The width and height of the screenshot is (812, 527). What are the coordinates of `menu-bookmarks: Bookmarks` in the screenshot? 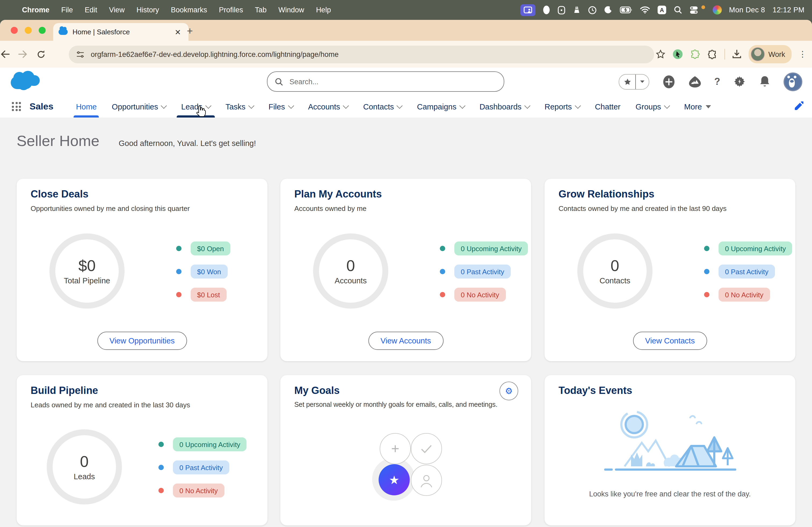 It's located at (189, 10).